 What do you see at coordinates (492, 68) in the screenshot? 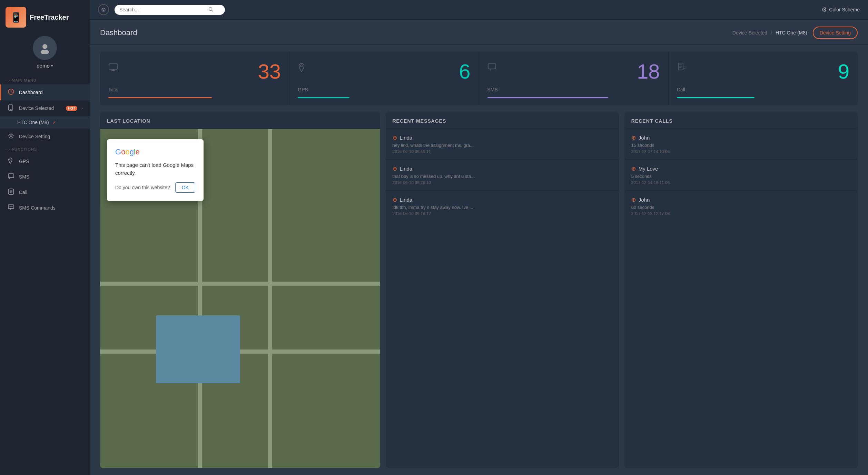
I see `sms-chat-icon` at bounding box center [492, 68].